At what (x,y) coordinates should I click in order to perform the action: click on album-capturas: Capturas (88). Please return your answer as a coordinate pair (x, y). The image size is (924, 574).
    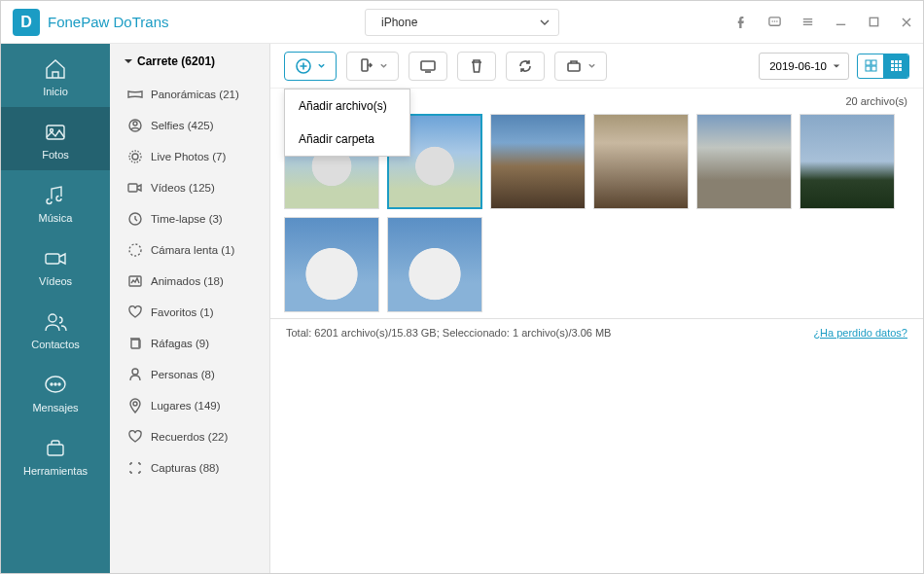
    Looking at the image, I should click on (190, 468).